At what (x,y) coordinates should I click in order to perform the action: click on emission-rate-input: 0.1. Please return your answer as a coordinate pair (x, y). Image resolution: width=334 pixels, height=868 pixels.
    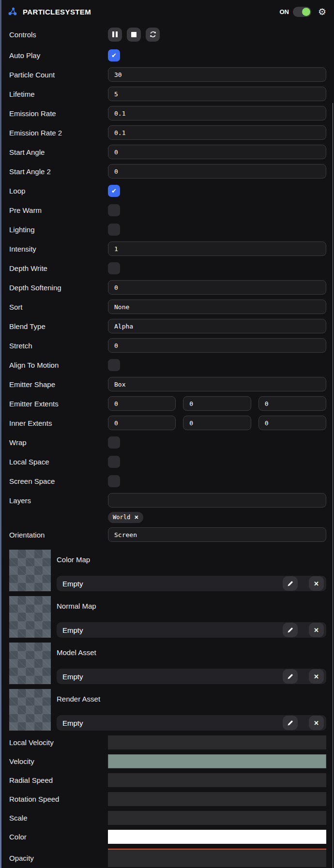
    Looking at the image, I should click on (217, 113).